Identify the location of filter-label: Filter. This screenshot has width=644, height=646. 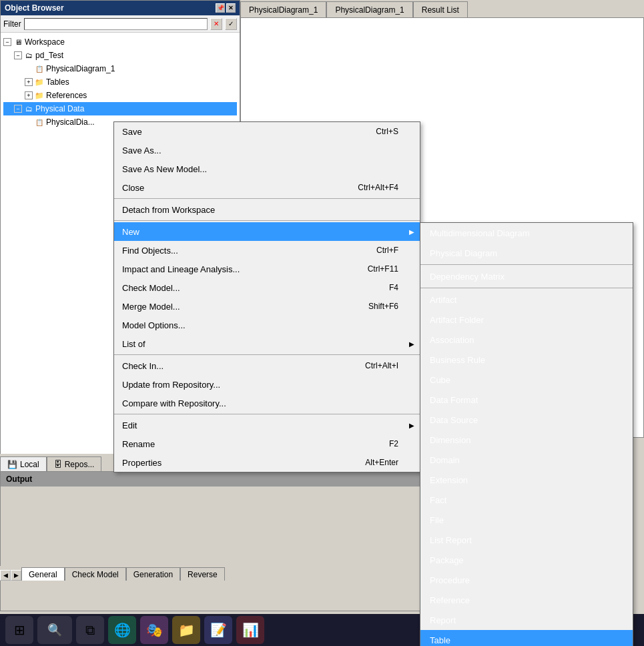
(12, 24).